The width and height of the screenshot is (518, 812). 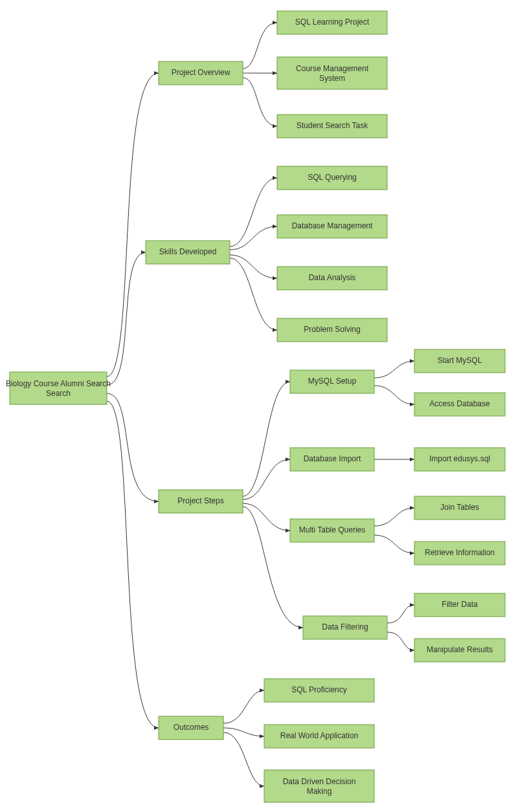 What do you see at coordinates (332, 330) in the screenshot?
I see `node-problem-solving: Problem Solving` at bounding box center [332, 330].